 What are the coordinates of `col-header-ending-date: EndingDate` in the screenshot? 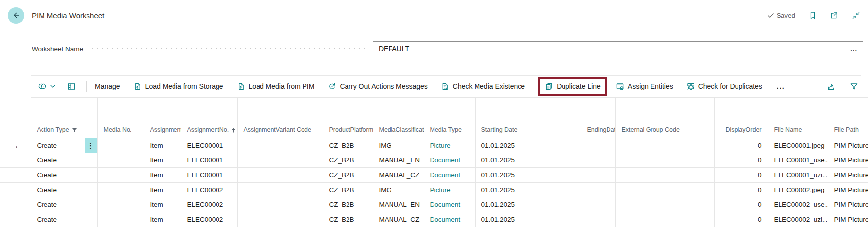 It's located at (598, 118).